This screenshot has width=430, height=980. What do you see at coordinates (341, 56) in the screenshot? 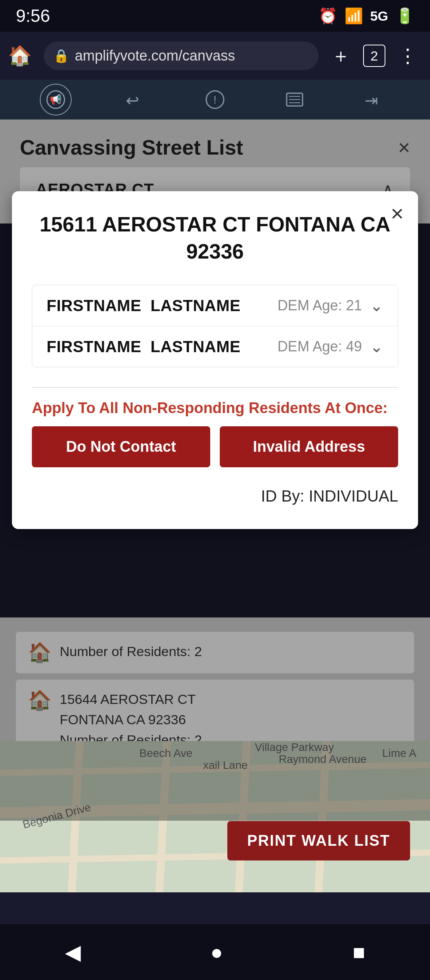
I see `add-tab-icon: ＋` at bounding box center [341, 56].